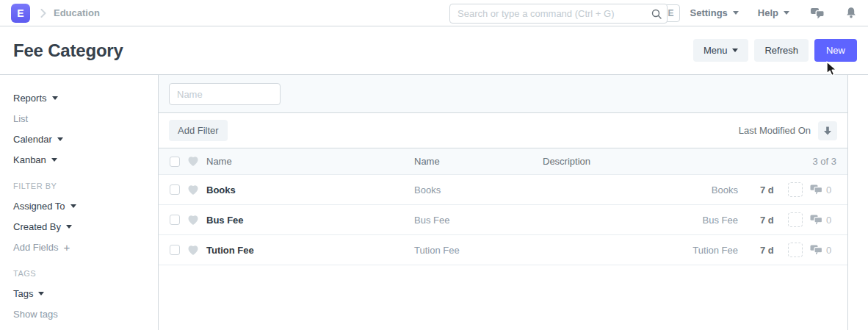 The width and height of the screenshot is (868, 330). What do you see at coordinates (596, 162) in the screenshot?
I see `column-header-description: Description` at bounding box center [596, 162].